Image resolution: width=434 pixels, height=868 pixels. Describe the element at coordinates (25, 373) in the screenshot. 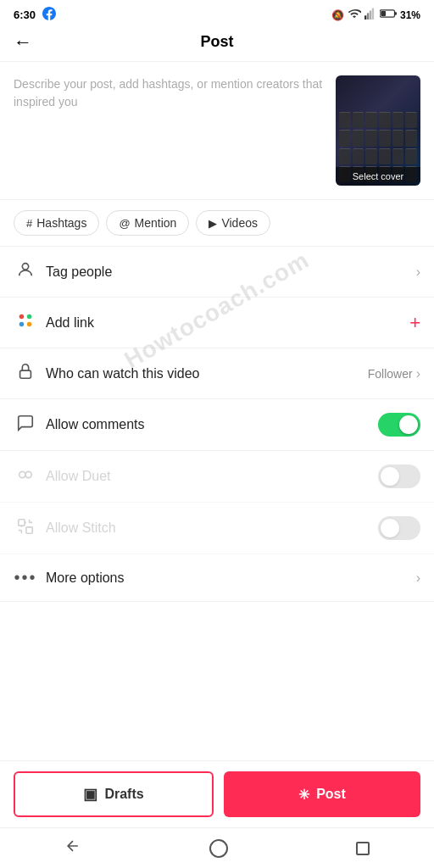

I see `lock-icon` at that location.